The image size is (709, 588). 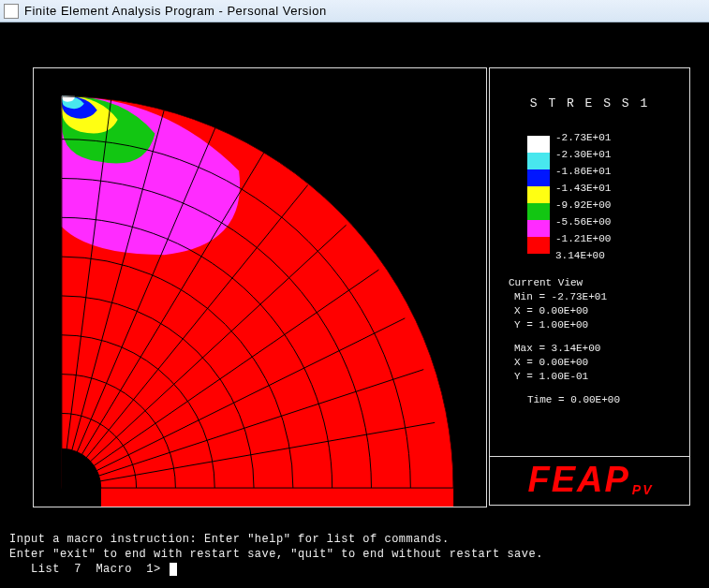 I want to click on view-time: Time = 0.00E+00, so click(x=564, y=401).